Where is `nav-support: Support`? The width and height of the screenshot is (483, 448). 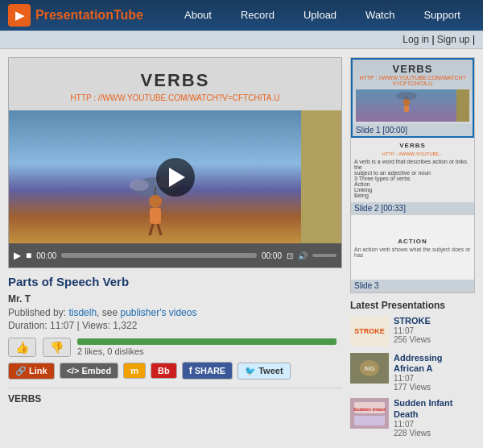
nav-support: Support is located at coordinates (442, 15).